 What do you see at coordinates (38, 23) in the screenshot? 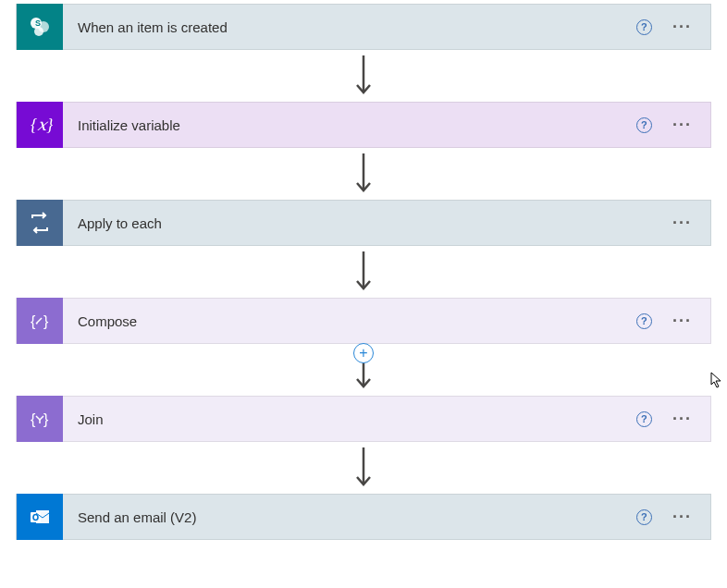
I see `svg-text: S` at bounding box center [38, 23].